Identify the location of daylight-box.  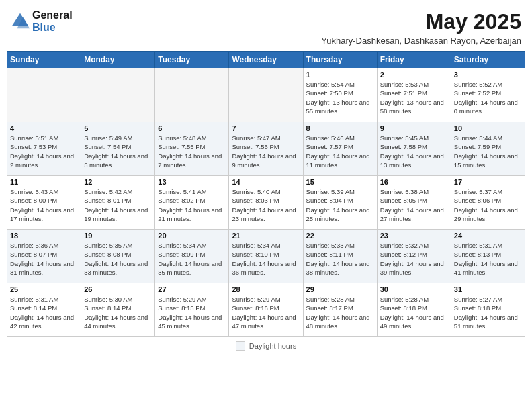
(240, 346).